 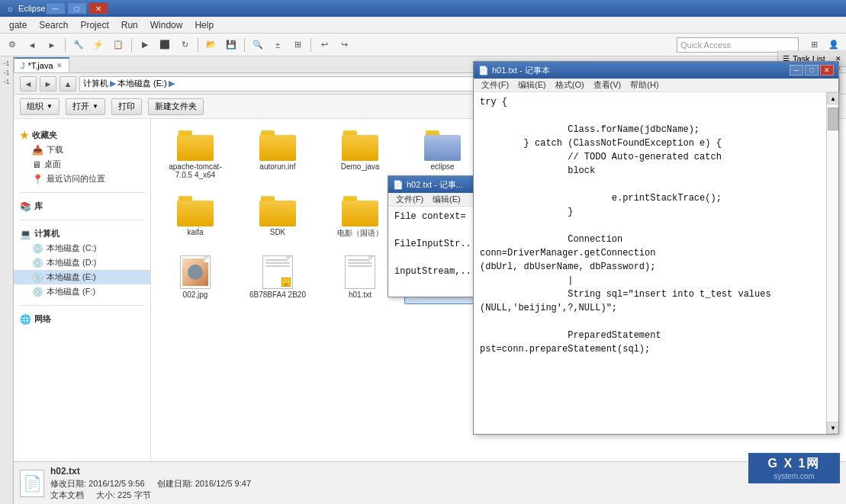 I want to click on notepad-h01-scrollbar: ▲ ▼, so click(x=832, y=263).